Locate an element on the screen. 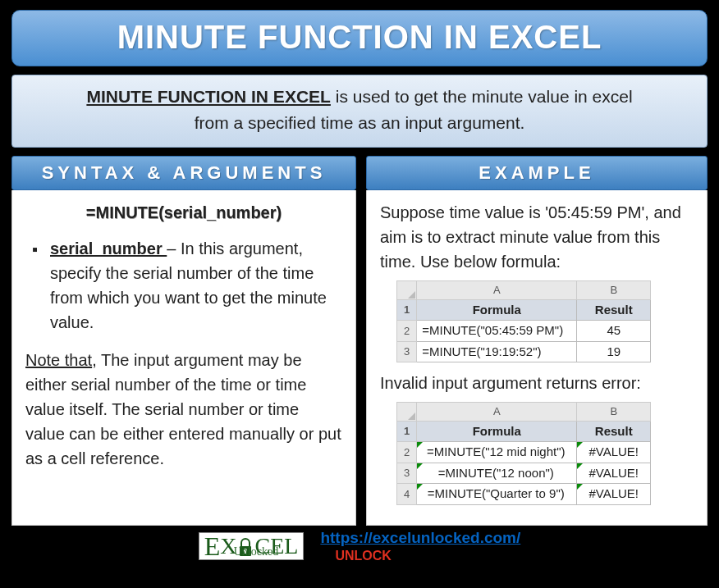 This screenshot has height=588, width=719. argument-item: serial_number – In this argument, specif… is located at coordinates (187, 285).